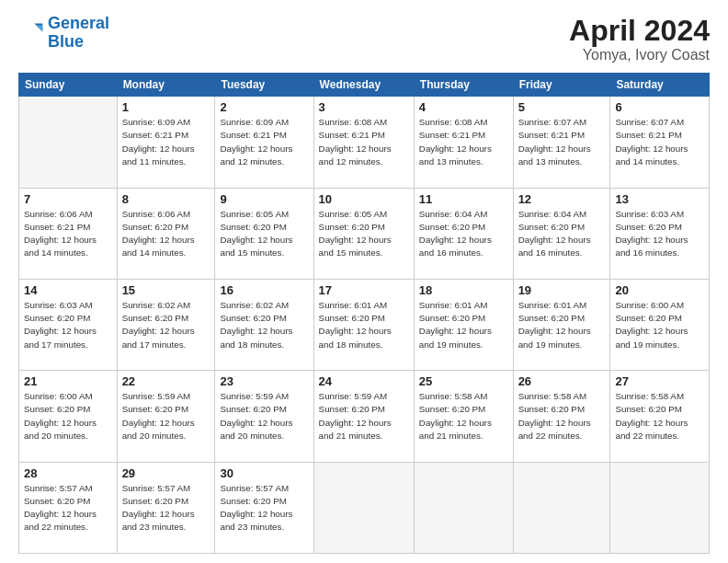 The height and width of the screenshot is (563, 728). I want to click on cell-day-number: 21, so click(68, 381).